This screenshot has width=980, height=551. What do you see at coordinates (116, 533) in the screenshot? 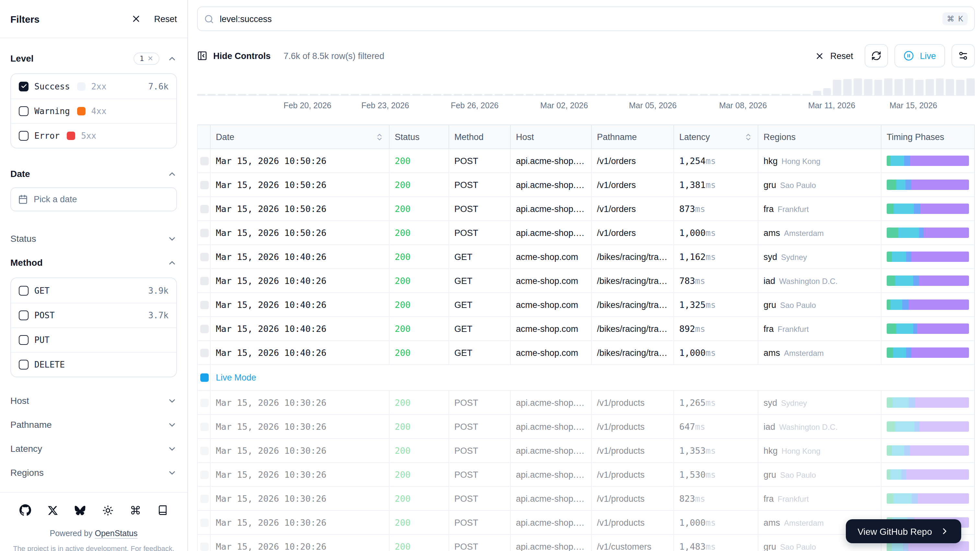
I see `openstatus-link: OpenStatus` at bounding box center [116, 533].